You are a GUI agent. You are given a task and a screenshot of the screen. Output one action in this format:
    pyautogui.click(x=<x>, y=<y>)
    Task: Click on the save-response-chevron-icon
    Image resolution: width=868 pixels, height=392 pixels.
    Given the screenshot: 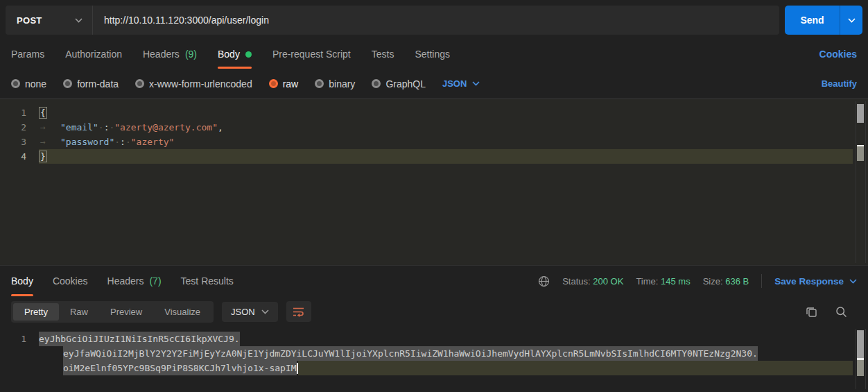 What is the action you would take?
    pyautogui.click(x=853, y=282)
    